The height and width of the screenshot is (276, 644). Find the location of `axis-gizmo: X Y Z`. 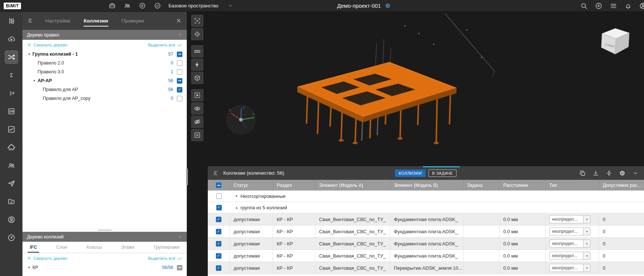

axis-gizmo: X Y Z is located at coordinates (241, 120).